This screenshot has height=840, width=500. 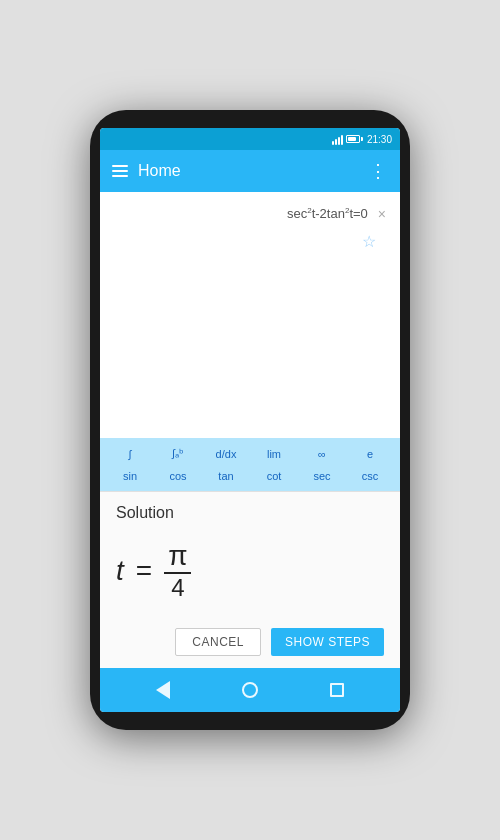 I want to click on status-icons: 21:30, so click(x=362, y=139).